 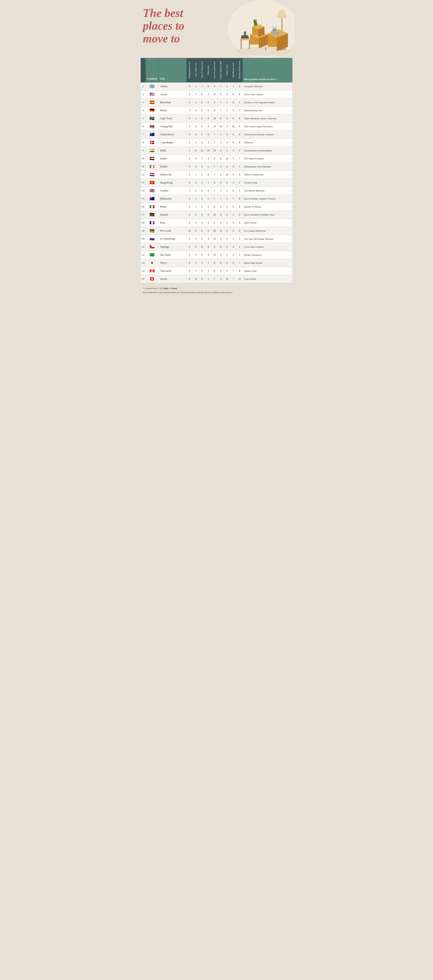 I want to click on table-row: 14🇬🇧London764075365The British Museum, so click(x=217, y=191).